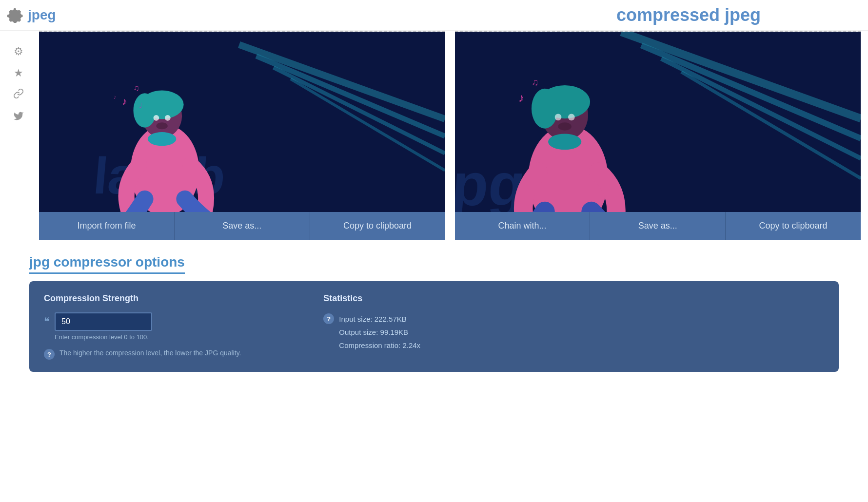 The width and height of the screenshot is (868, 502). Describe the element at coordinates (242, 226) in the screenshot. I see `save-as-left-button: Save as...` at that location.